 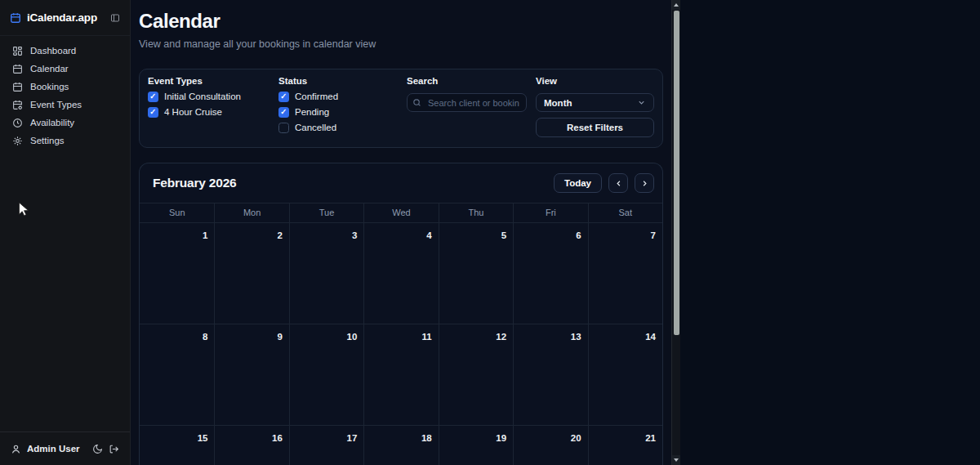 What do you see at coordinates (252, 374) in the screenshot?
I see `day-cell: 9` at bounding box center [252, 374].